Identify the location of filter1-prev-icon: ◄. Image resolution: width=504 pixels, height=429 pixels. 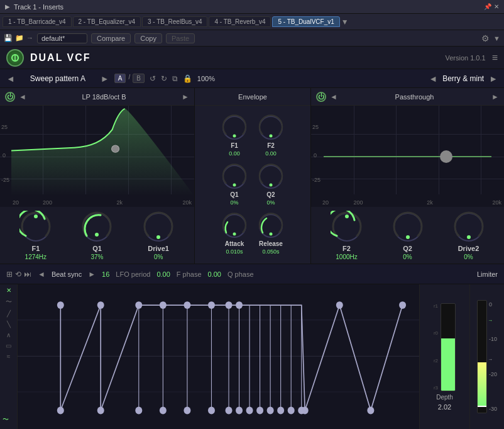
(23, 97).